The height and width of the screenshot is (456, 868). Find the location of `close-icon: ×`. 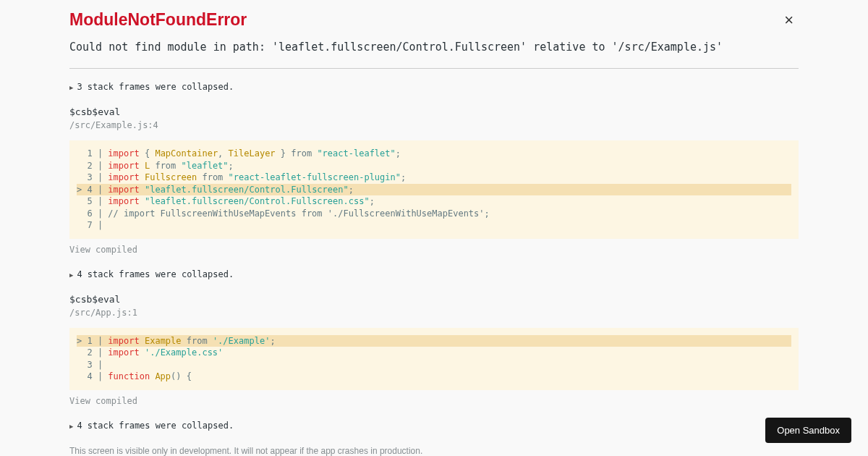

close-icon: × is located at coordinates (788, 20).